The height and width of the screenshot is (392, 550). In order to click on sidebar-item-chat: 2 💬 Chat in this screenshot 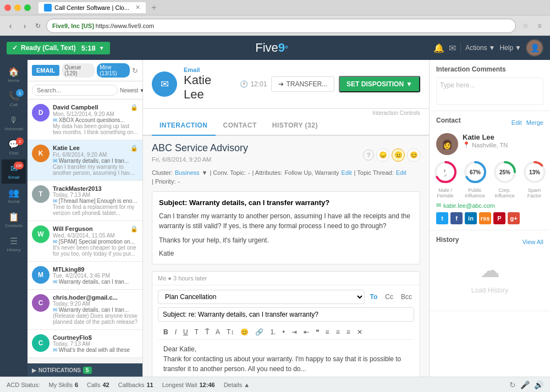, I will do `click(14, 147)`.